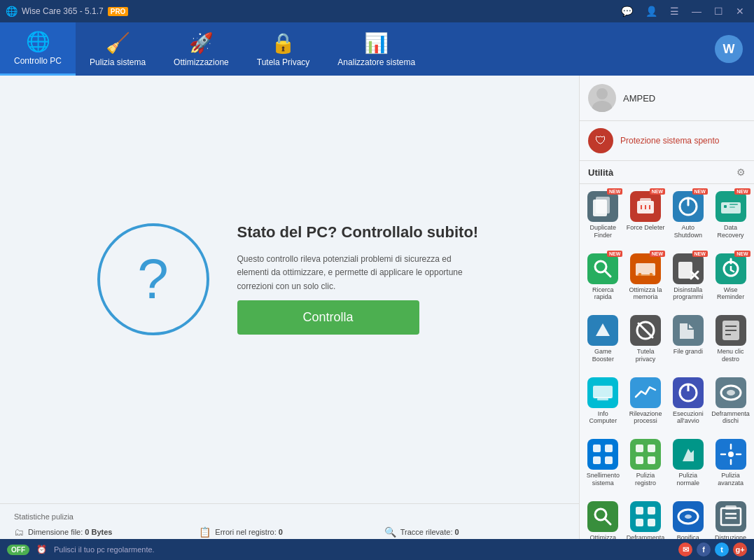 This screenshot has width=754, height=560. I want to click on utility-file-grandi: File grandi, so click(689, 342).